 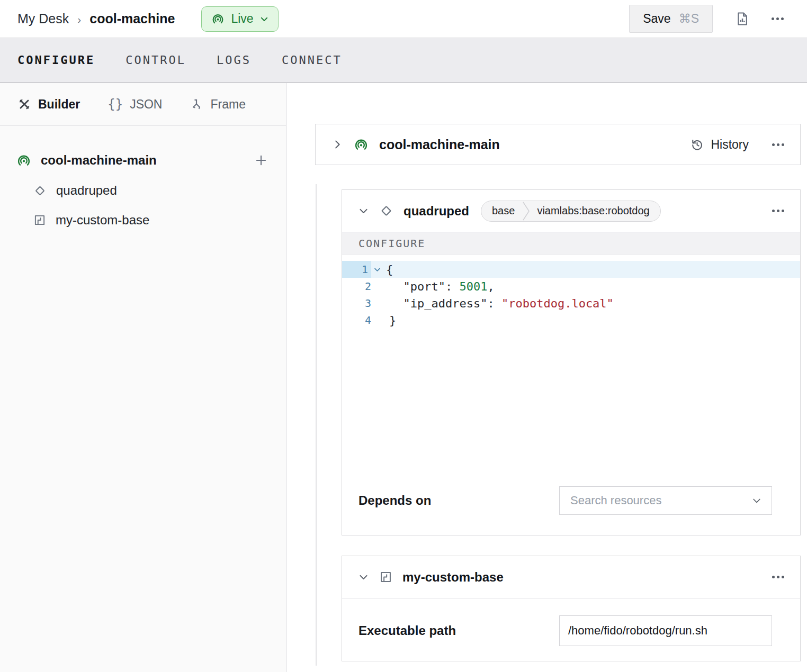 What do you see at coordinates (571, 577) in the screenshot?
I see `custom-base-card-header: my-custom-base` at bounding box center [571, 577].